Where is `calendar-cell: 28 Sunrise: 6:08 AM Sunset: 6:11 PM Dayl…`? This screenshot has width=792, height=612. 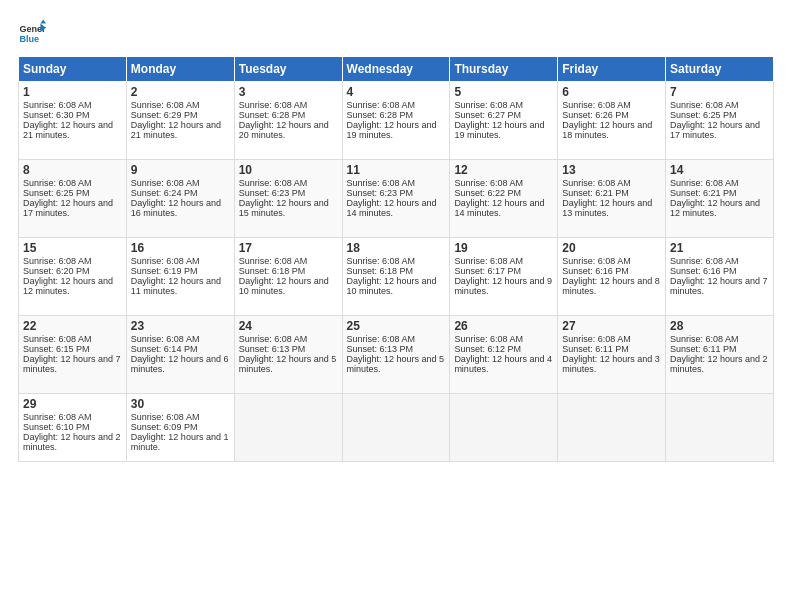
calendar-cell: 28 Sunrise: 6:08 AM Sunset: 6:11 PM Dayl… is located at coordinates (720, 355).